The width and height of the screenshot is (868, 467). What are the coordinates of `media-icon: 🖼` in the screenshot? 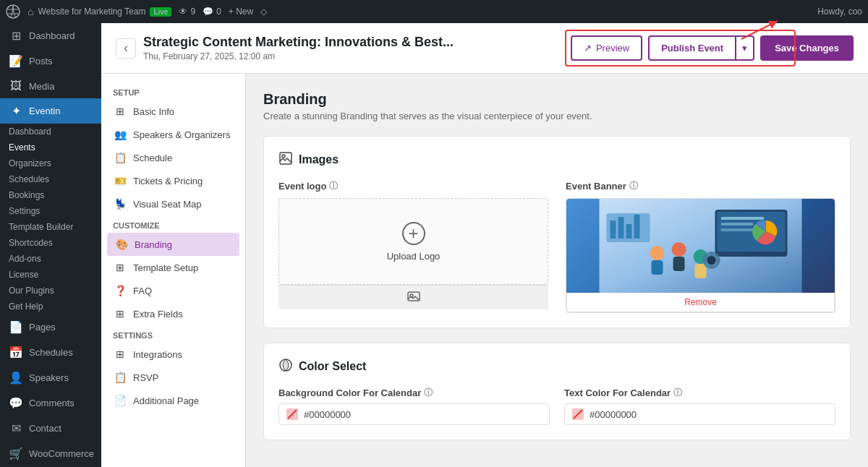 It's located at (16, 86).